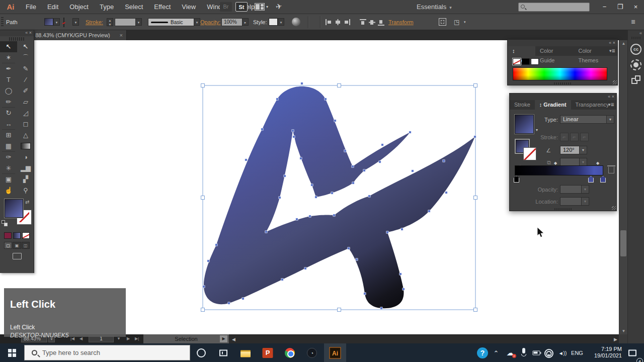 The width and height of the screenshot is (644, 362). What do you see at coordinates (267, 7) in the screenshot?
I see `chevron-down-icon: ▾` at bounding box center [267, 7].